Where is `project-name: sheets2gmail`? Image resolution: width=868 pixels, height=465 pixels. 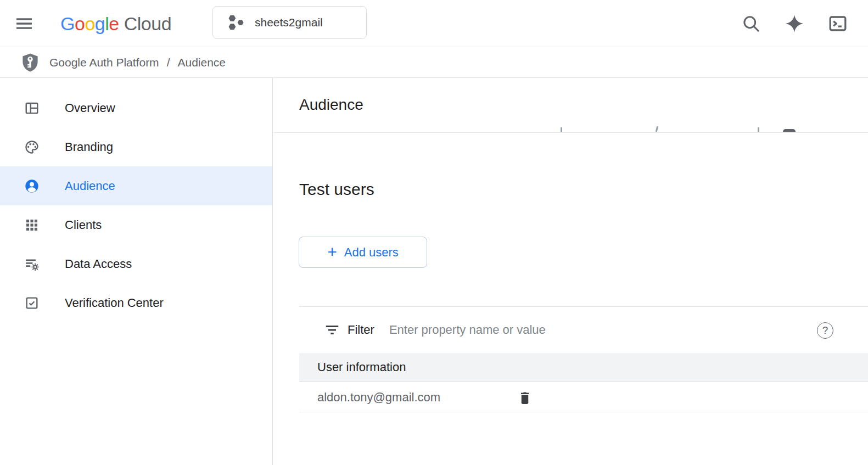
project-name: sheets2gmail is located at coordinates (289, 23).